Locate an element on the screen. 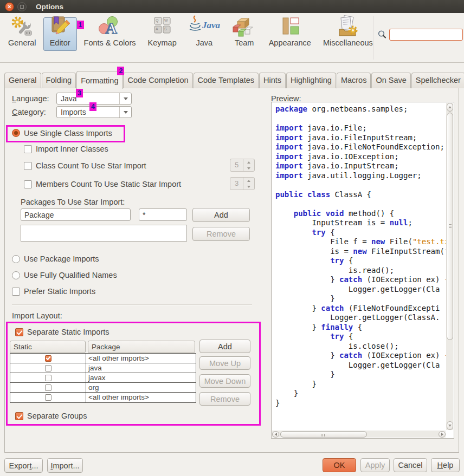 Image resolution: width=464 pixels, height=476 pixels. radio-use-fully-qualified-names-label: Use Fully Qualified Names is located at coordinates (70, 275).